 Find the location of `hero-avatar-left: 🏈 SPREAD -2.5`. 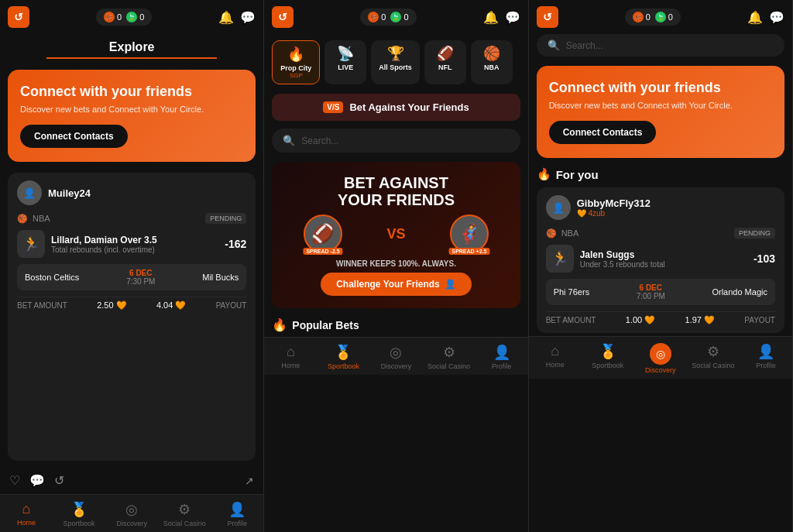

hero-avatar-left: 🏈 SPREAD -2.5 is located at coordinates (323, 234).